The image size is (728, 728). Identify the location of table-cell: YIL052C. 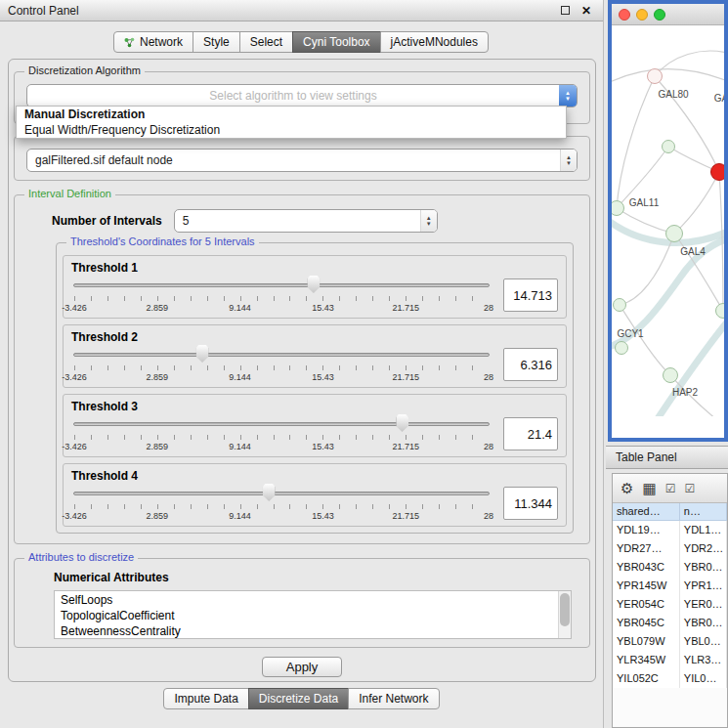
(647, 678).